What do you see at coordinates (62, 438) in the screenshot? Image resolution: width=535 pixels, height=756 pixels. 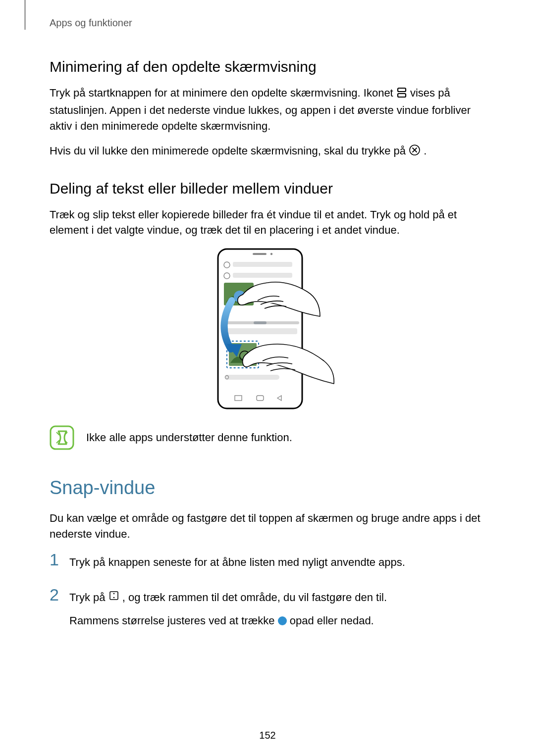 I see `note-icon` at bounding box center [62, 438].